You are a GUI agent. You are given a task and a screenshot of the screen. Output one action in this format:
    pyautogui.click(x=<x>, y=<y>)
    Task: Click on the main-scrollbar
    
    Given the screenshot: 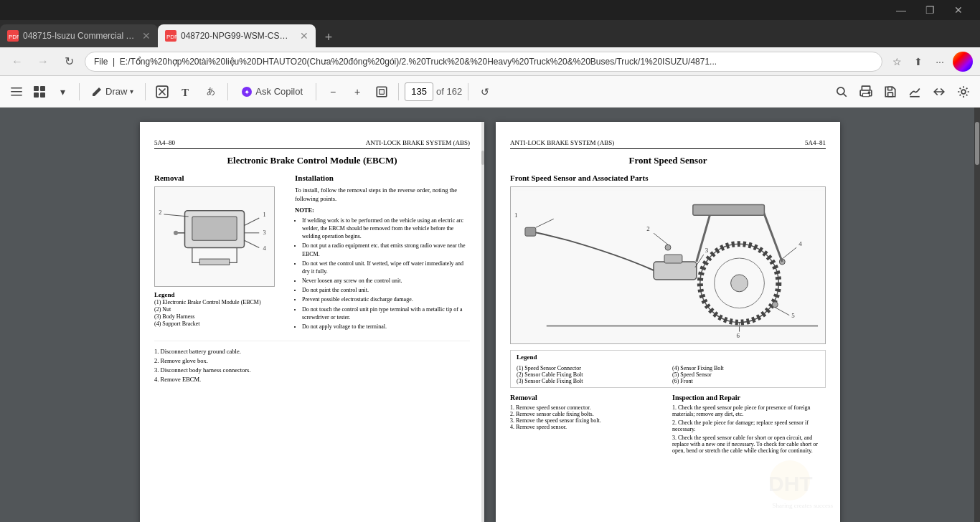 What is the action you would take?
    pyautogui.click(x=977, y=315)
    